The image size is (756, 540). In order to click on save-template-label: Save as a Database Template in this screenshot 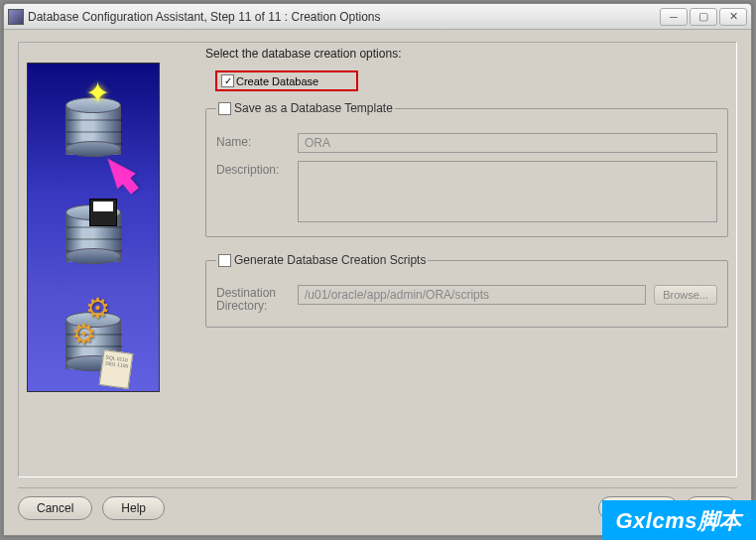, I will do `click(314, 108)`.